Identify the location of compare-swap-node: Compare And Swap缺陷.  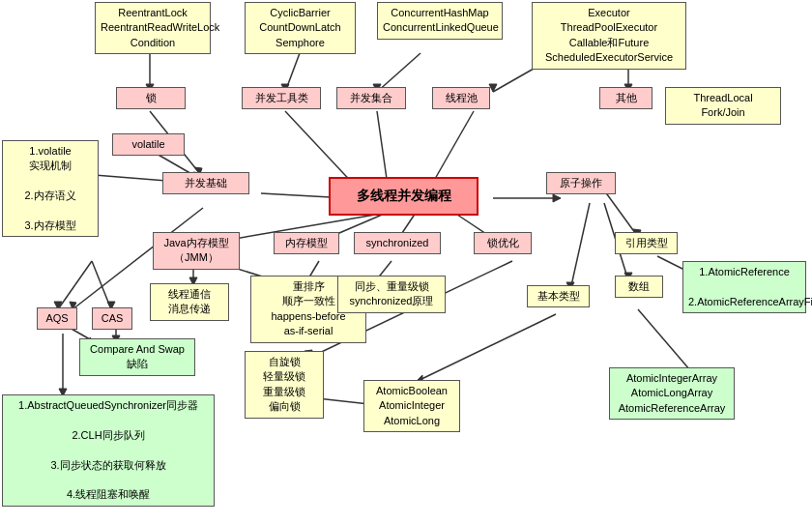
(137, 358).